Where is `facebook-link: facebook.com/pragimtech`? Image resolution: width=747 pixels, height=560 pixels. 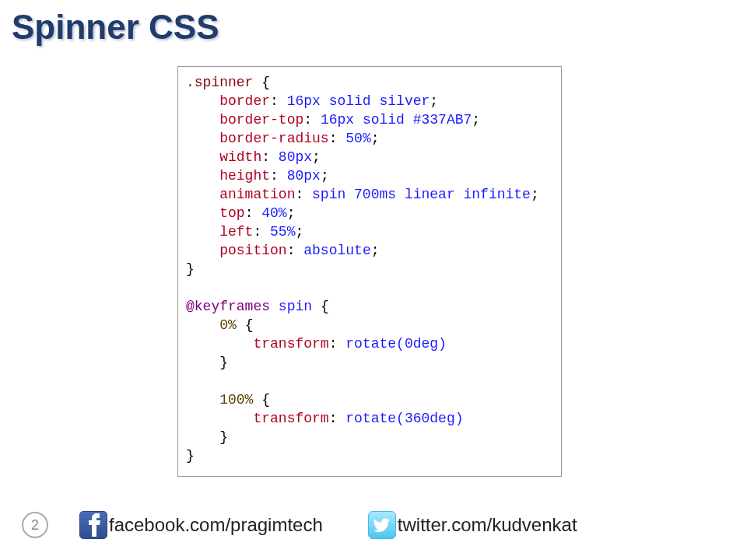
facebook-link: facebook.com/pragimtech is located at coordinates (201, 525).